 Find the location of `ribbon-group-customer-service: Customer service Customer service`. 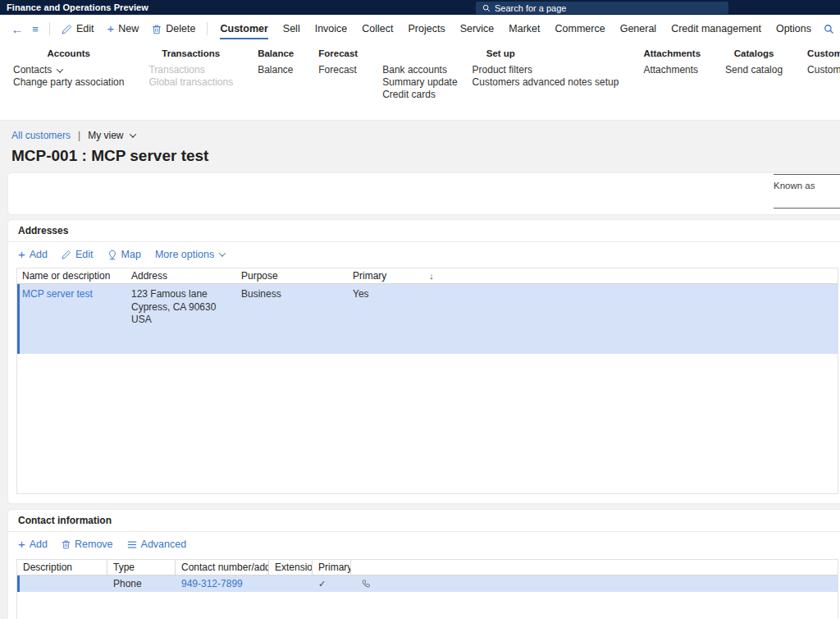

ribbon-group-customer-service: Customer service Customer service is located at coordinates (822, 84).